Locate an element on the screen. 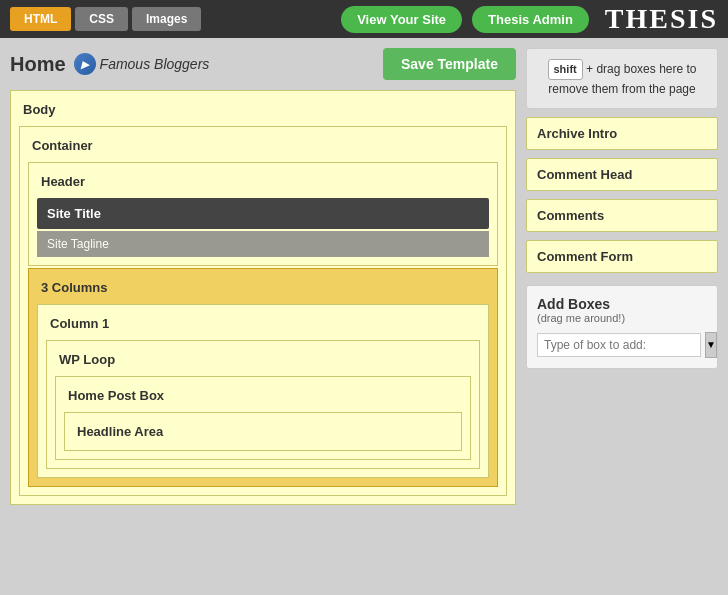 This screenshot has height=595, width=728. column1-label: Column 1 is located at coordinates (263, 324).